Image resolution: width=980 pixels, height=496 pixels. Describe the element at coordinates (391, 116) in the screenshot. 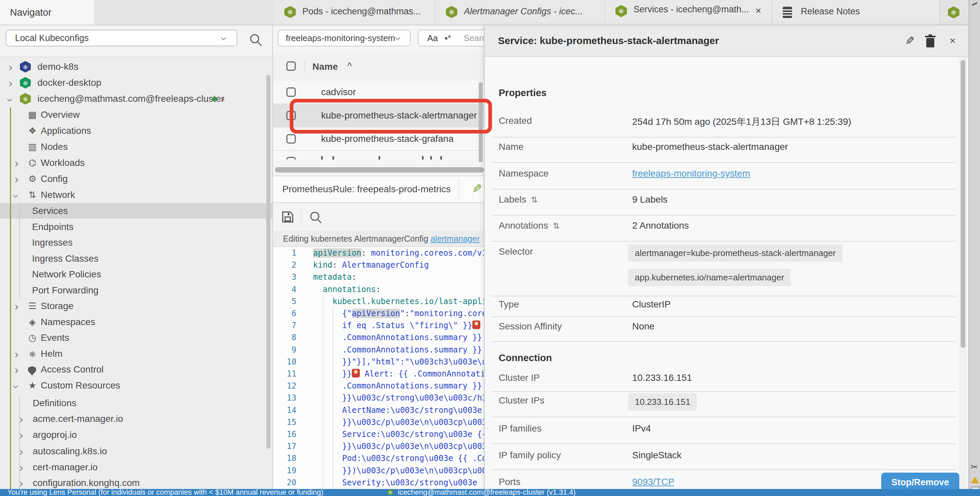

I see `annotation-highlight-box` at that location.